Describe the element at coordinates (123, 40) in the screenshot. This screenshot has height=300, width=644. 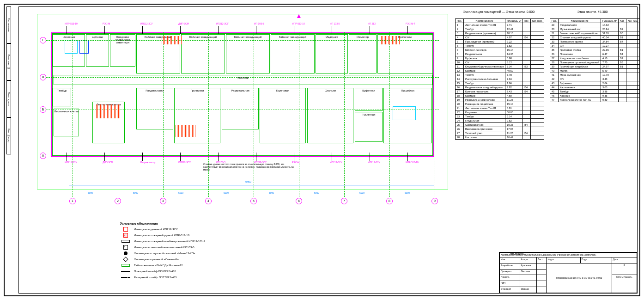
I see `room-label: Кладовая уборочного инвентаря` at that location.